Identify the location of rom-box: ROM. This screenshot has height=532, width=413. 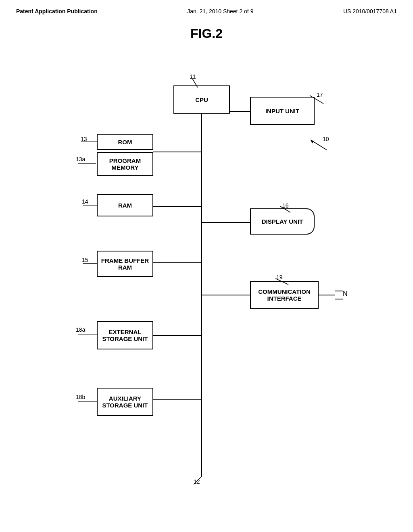
(125, 142).